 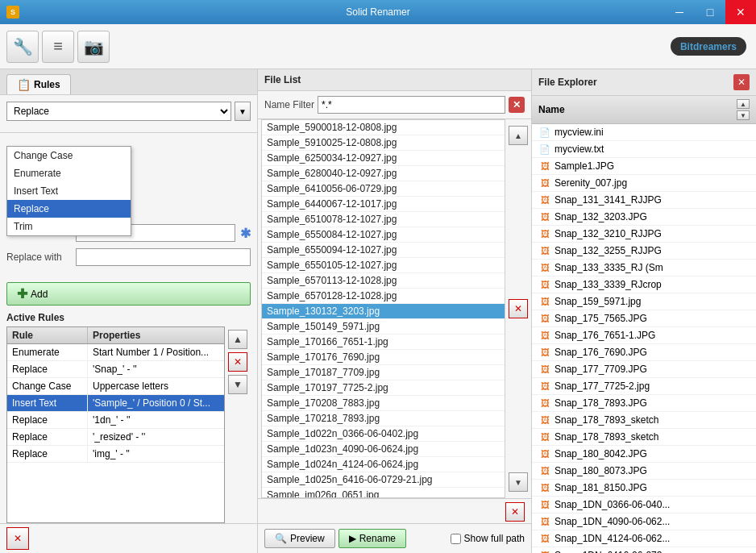 What do you see at coordinates (48, 369) in the screenshot?
I see `rule-cell: Replace` at bounding box center [48, 369].